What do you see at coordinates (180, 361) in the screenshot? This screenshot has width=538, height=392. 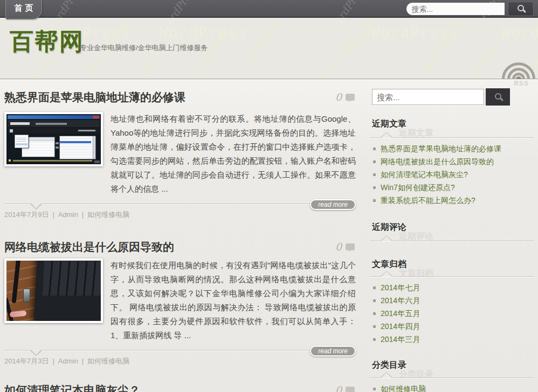 I see `post-meta: 2014年7月3日|Admin|如何维修电脑` at bounding box center [180, 361].